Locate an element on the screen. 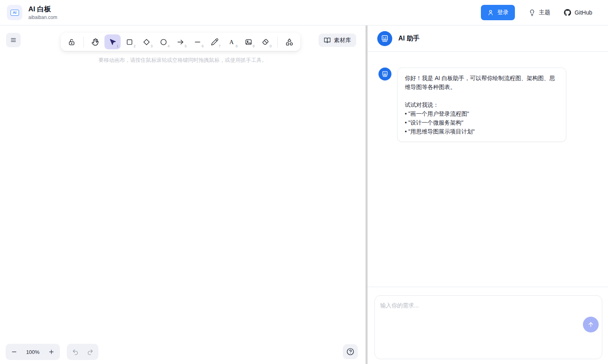  cursor-icon is located at coordinates (113, 42).